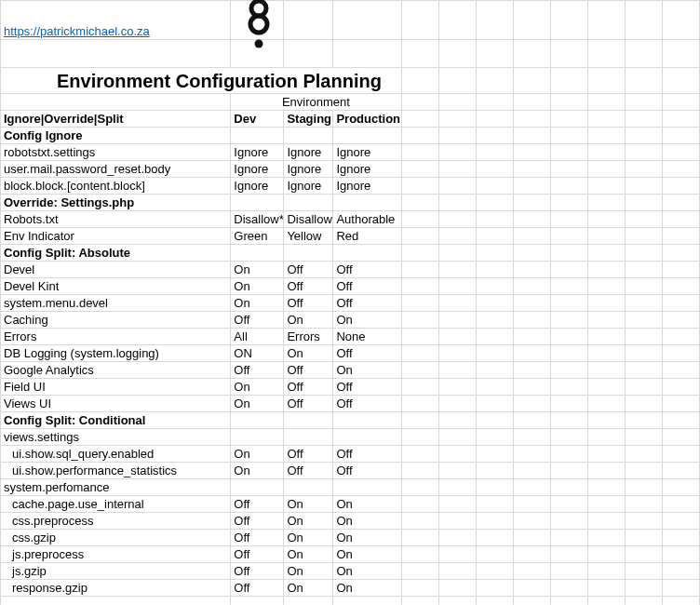  What do you see at coordinates (309, 337) in the screenshot?
I see `cell-staging: Errors` at bounding box center [309, 337].